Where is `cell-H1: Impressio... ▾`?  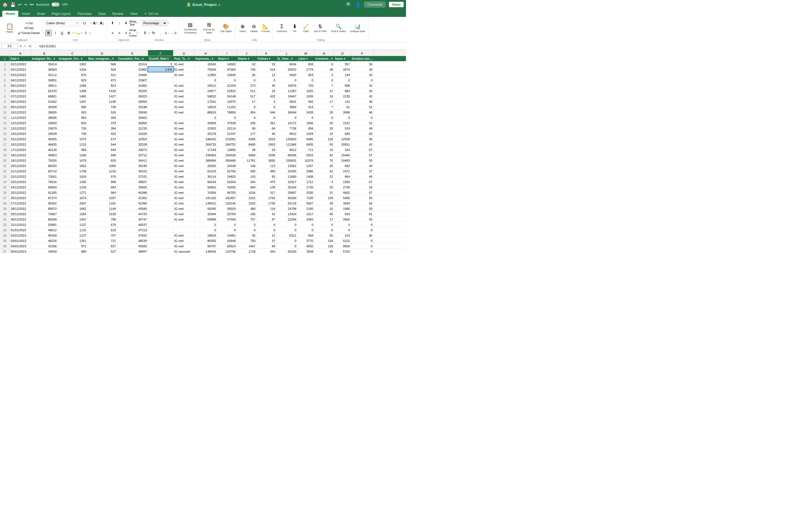 cell-H1: Impressio... ▾ is located at coordinates (206, 58).